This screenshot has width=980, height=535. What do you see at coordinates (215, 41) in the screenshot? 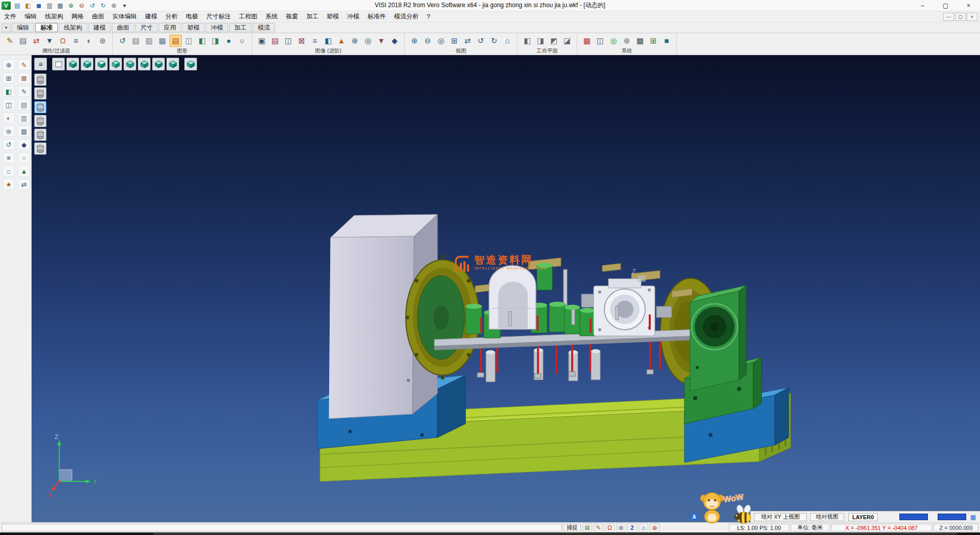
I see `solid-right-icon` at bounding box center [215, 41].